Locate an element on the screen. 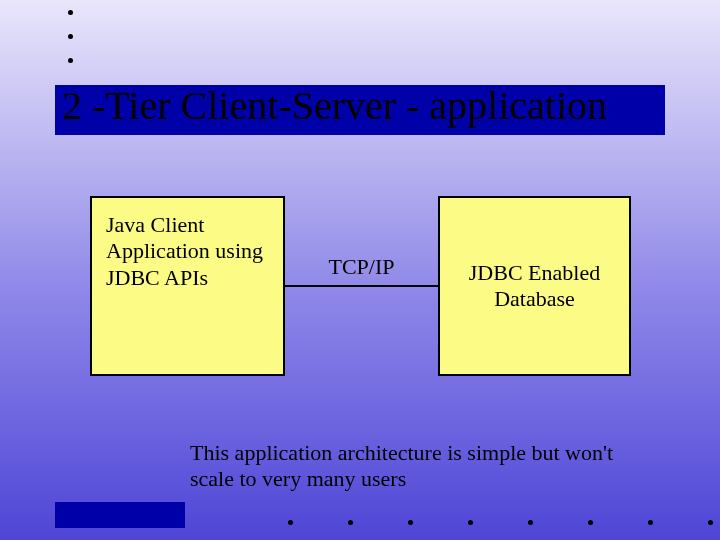 This screenshot has width=720, height=540. caption-text: This application architecture is simple … is located at coordinates (405, 466).